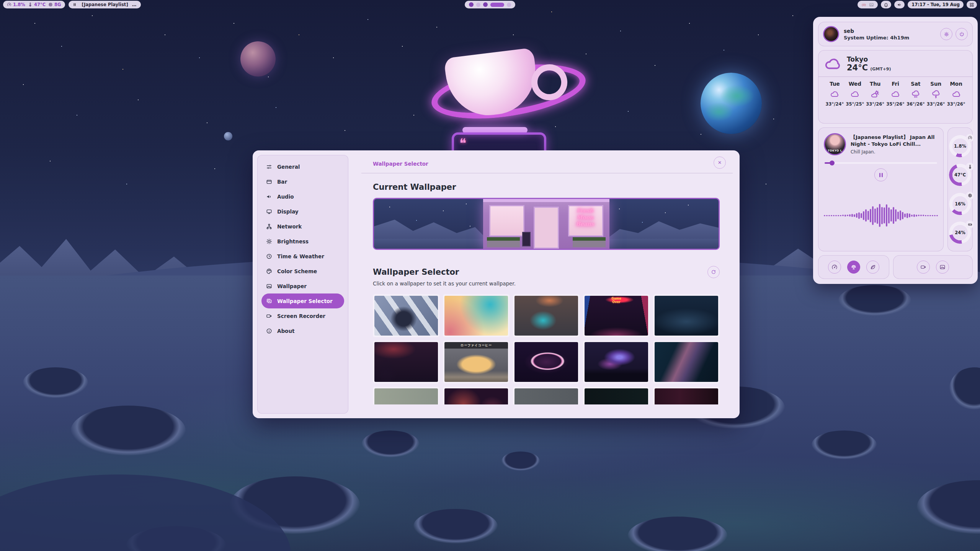 The height and width of the screenshot is (551, 980). I want to click on stat-ring-thermometer: 47°C, so click(960, 175).